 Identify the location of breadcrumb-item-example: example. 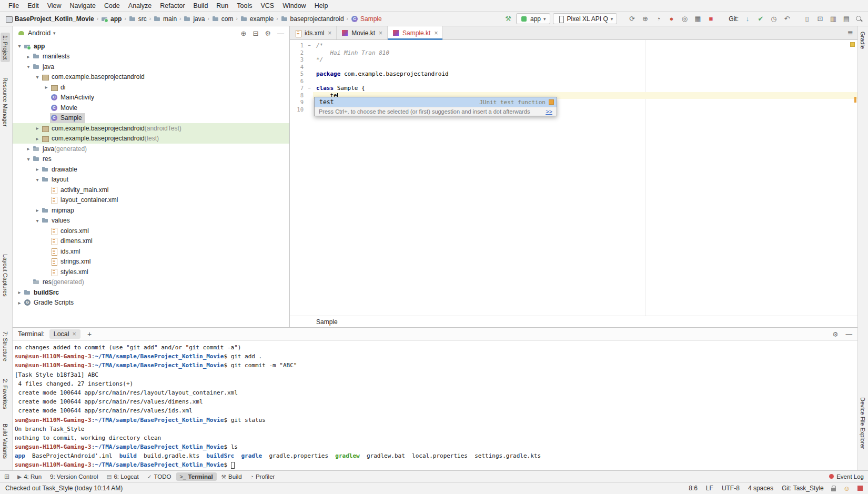
(257, 19).